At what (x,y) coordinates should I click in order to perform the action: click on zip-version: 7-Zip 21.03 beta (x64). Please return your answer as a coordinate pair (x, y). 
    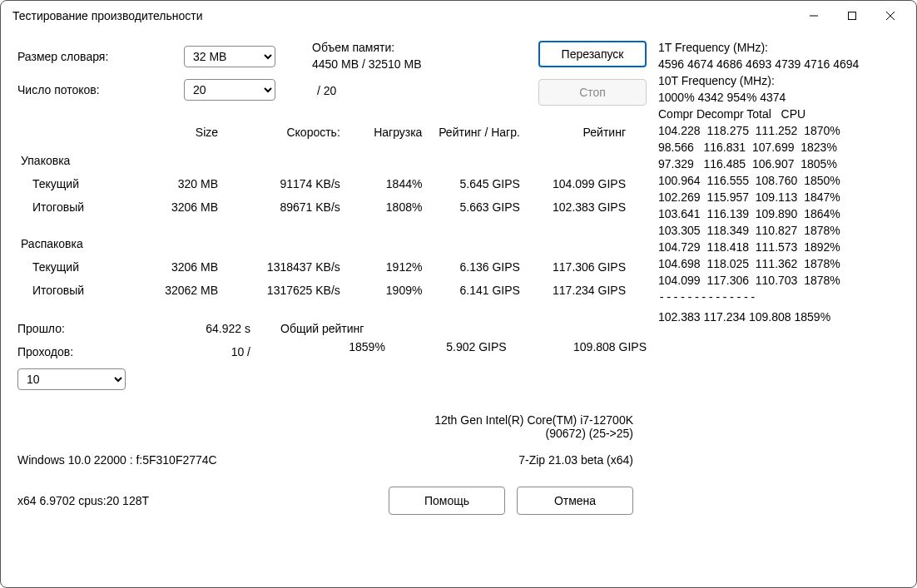
    Looking at the image, I should click on (576, 460).